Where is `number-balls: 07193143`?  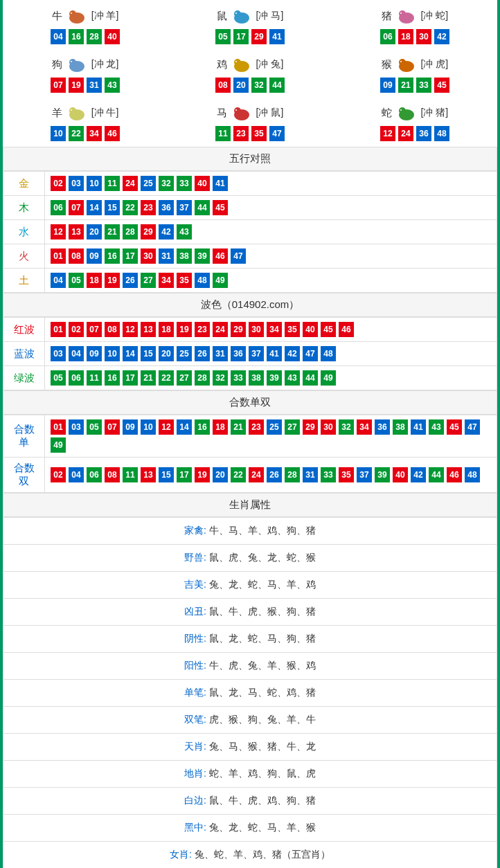 number-balls: 07193143 is located at coordinates (85, 85).